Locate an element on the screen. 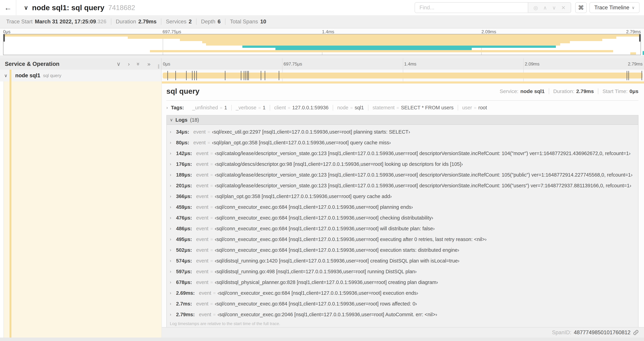 The width and height of the screenshot is (644, 341). trace-info-label: Trace Start is located at coordinates (20, 22).